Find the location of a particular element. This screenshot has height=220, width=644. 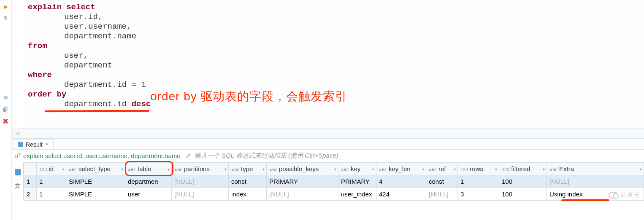

col-header-partitions: ᴀʙᴄpartitions▾ is located at coordinates (200, 169).